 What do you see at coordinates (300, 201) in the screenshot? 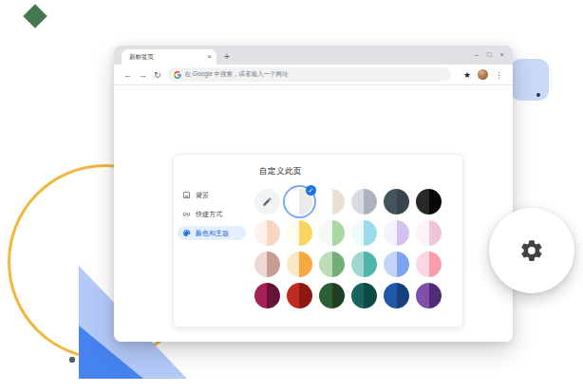
I see `theme-swatch-selected: ✓` at bounding box center [300, 201].